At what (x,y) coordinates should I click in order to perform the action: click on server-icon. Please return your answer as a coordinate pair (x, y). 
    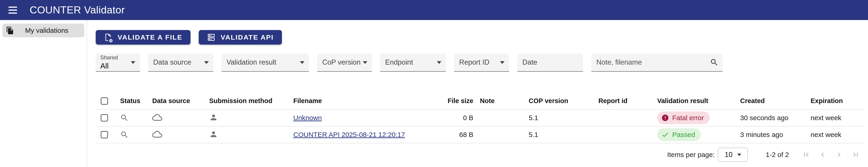
    Looking at the image, I should click on (211, 37).